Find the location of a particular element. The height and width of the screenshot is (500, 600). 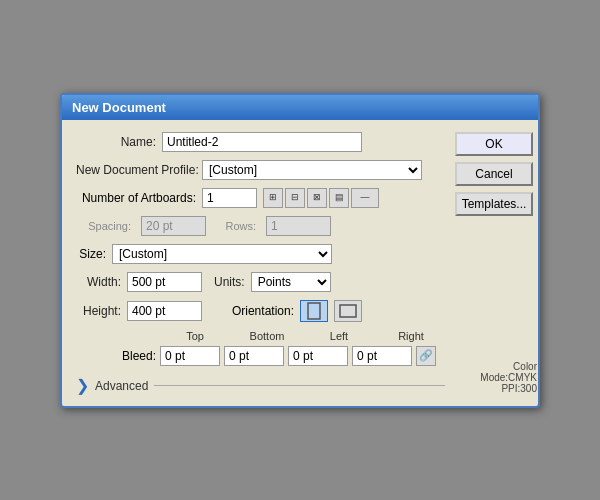

bleed-bottom-label: Bottom is located at coordinates (267, 336).